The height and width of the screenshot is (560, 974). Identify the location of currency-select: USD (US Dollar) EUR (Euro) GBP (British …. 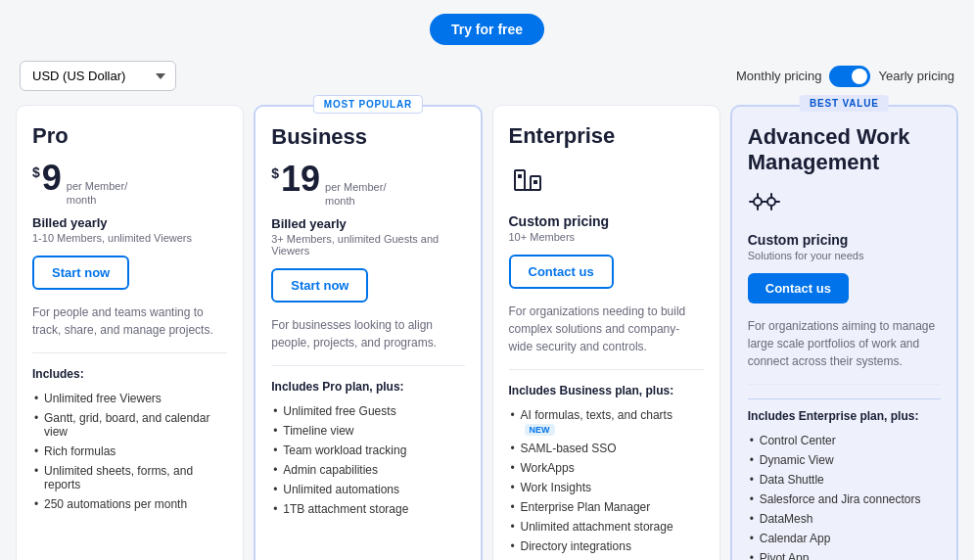
(98, 76).